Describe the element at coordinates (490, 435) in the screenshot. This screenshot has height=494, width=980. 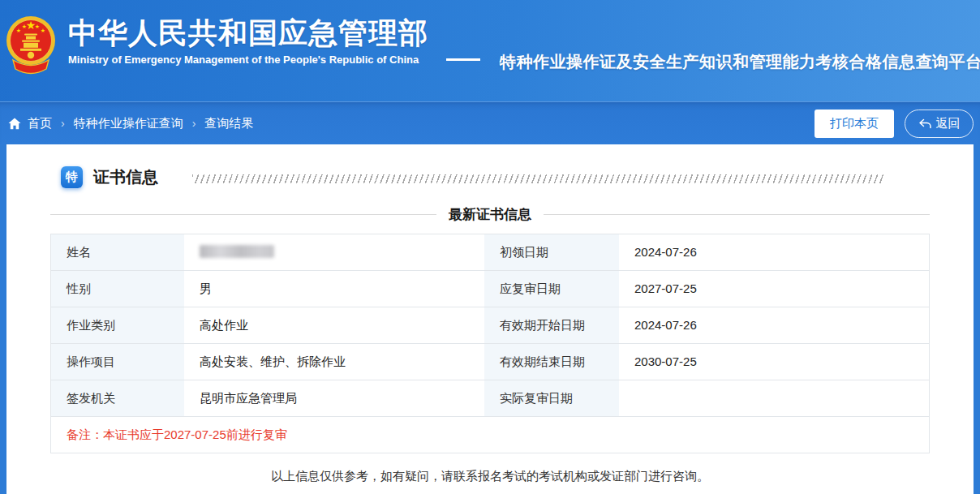
I see `remark-row: 备注：本证书应于2027-07-25前进行复审` at that location.